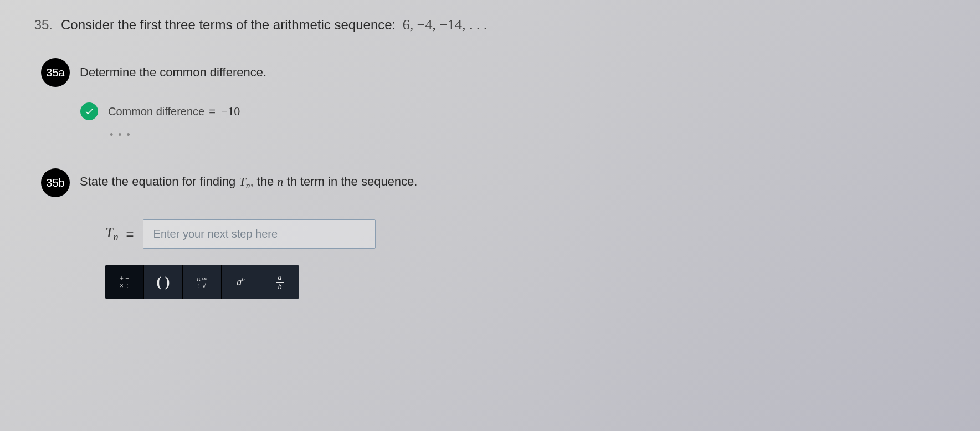  Describe the element at coordinates (248, 183) in the screenshot. I see `part-b-prompt: State the equation for finding Tn, the n…` at that location.